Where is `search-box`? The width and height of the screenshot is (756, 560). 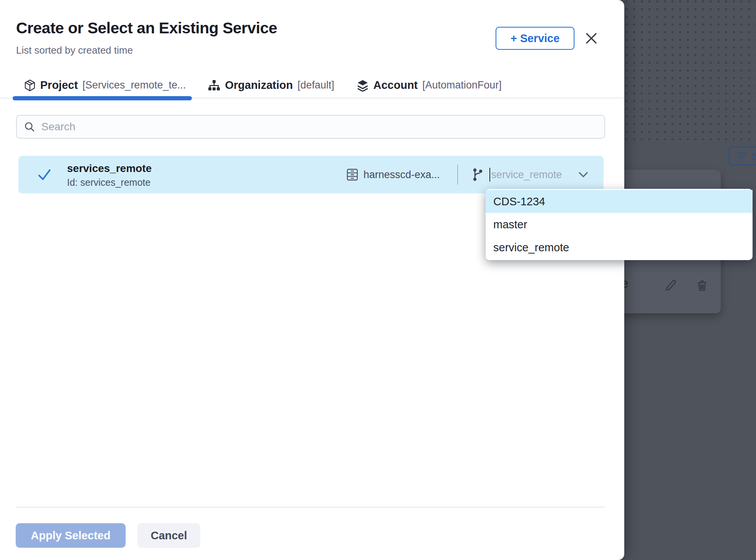
search-box is located at coordinates (311, 127).